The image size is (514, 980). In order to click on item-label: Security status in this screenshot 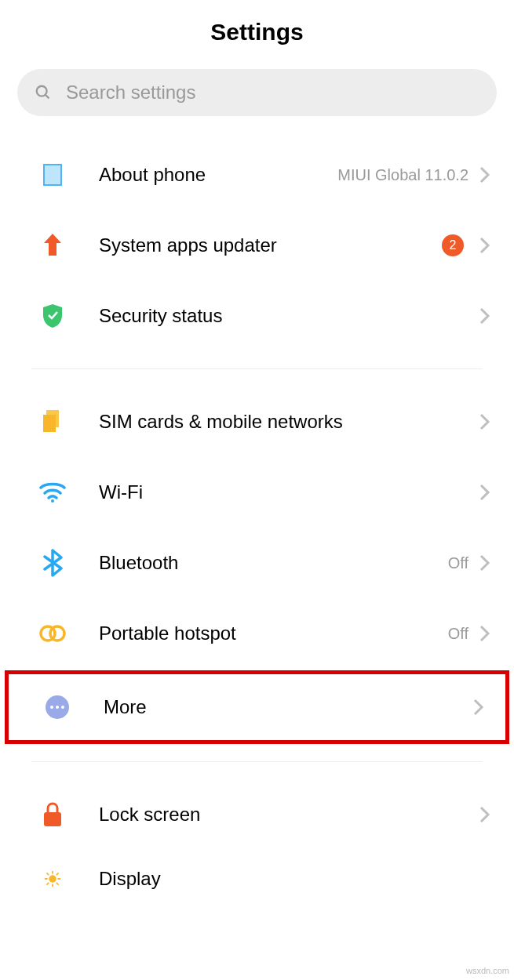, I will do `click(289, 316)`.